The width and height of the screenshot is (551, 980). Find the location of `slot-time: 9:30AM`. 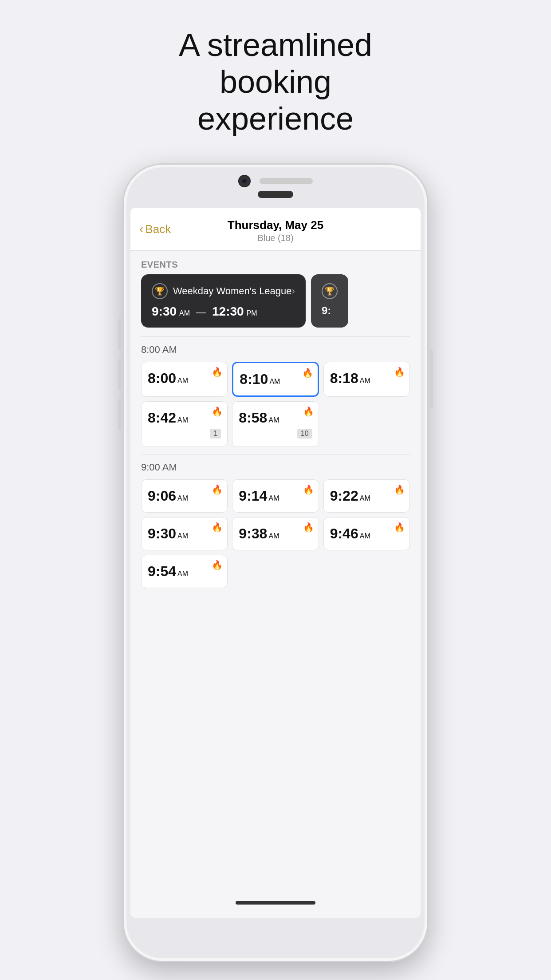

slot-time: 9:30AM is located at coordinates (168, 533).